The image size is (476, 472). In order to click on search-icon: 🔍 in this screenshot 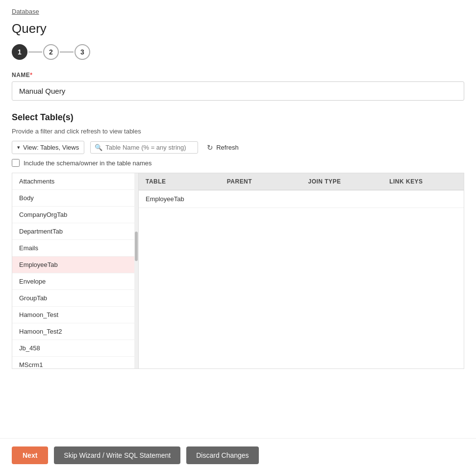, I will do `click(99, 147)`.